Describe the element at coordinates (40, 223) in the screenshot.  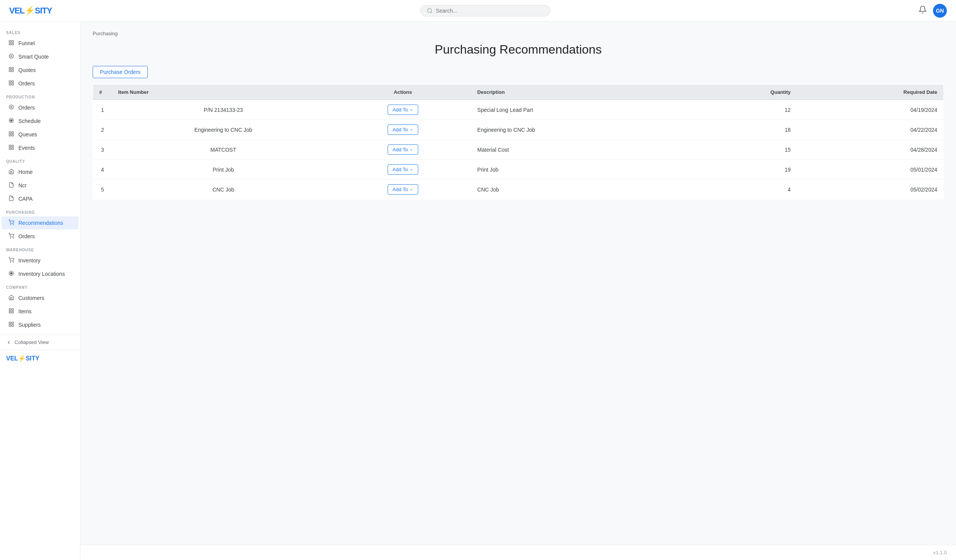
I see `sidebar-item-recommendations: Recommendations` at that location.